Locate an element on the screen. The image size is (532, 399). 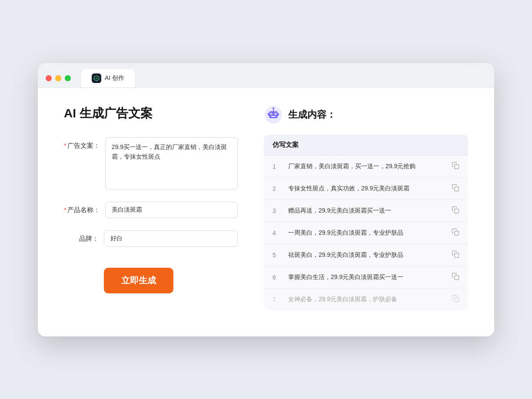
table-row: 2专抹女性斑点，真实功效，29.9元美白淡斑霜 is located at coordinates (366, 189).